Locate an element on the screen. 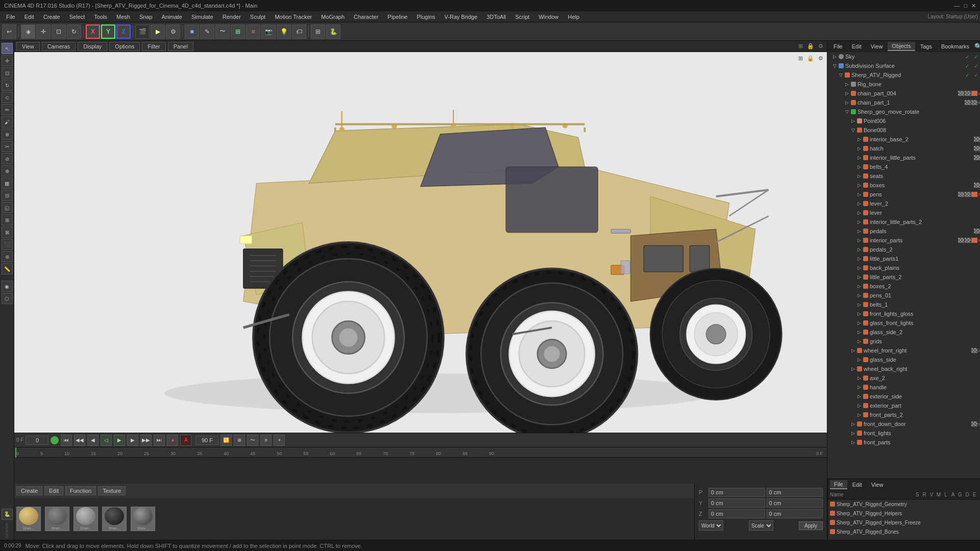 The width and height of the screenshot is (980, 551). fill-tool-btn: ⬛ is located at coordinates (7, 244).